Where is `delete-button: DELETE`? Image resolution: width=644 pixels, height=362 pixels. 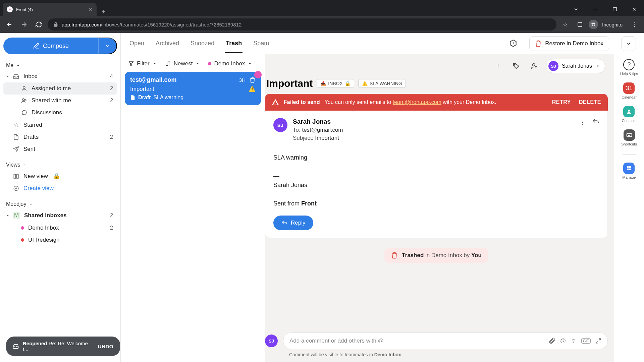
delete-button: DELETE is located at coordinates (590, 102).